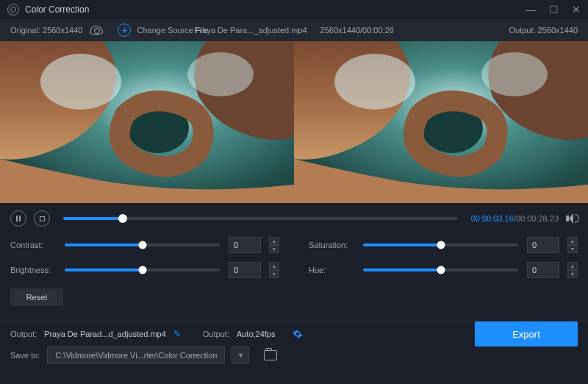 This screenshot has height=384, width=588. Describe the element at coordinates (124, 30) in the screenshot. I see `add-source-icon: +` at that location.